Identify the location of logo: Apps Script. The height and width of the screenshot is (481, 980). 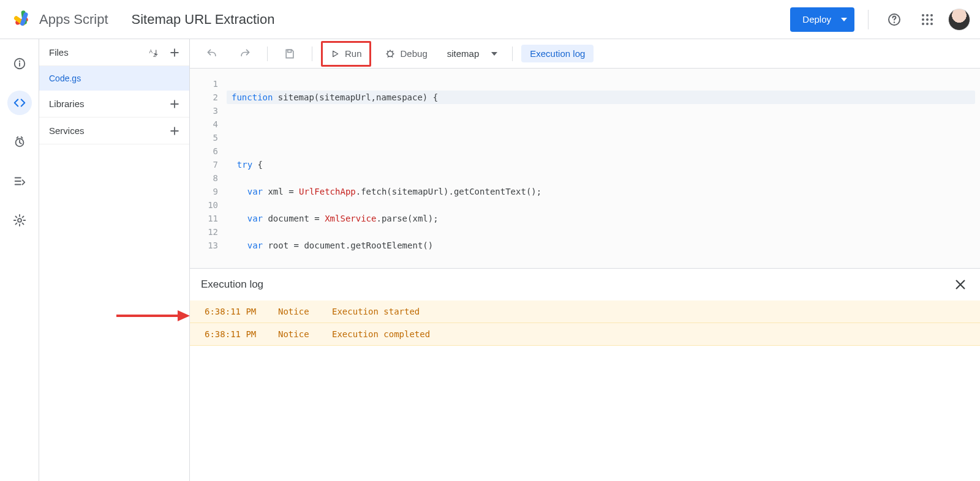
(60, 20).